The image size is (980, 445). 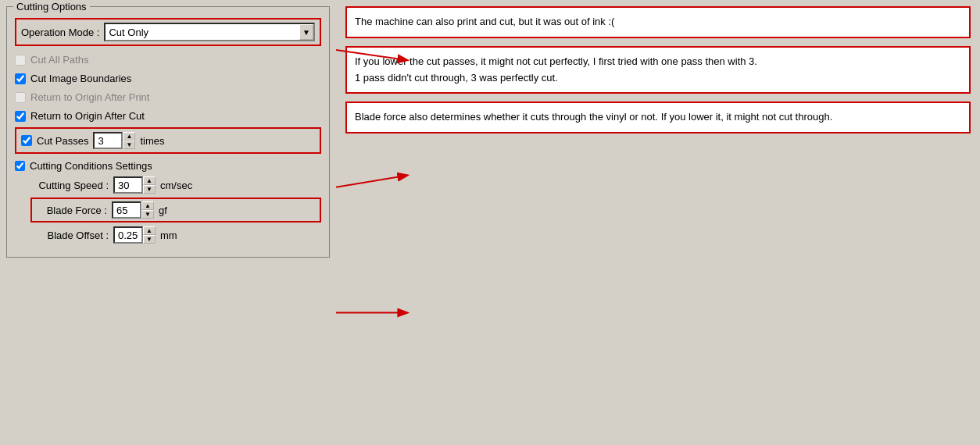 What do you see at coordinates (27, 141) in the screenshot?
I see `cut-passes-checkbox` at bounding box center [27, 141].